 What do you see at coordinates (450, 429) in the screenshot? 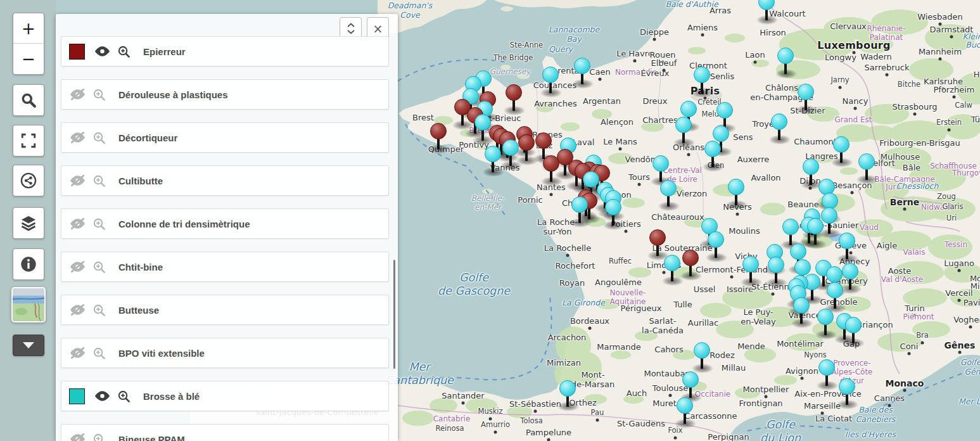
I see `map-label: Reinosa` at bounding box center [450, 429].